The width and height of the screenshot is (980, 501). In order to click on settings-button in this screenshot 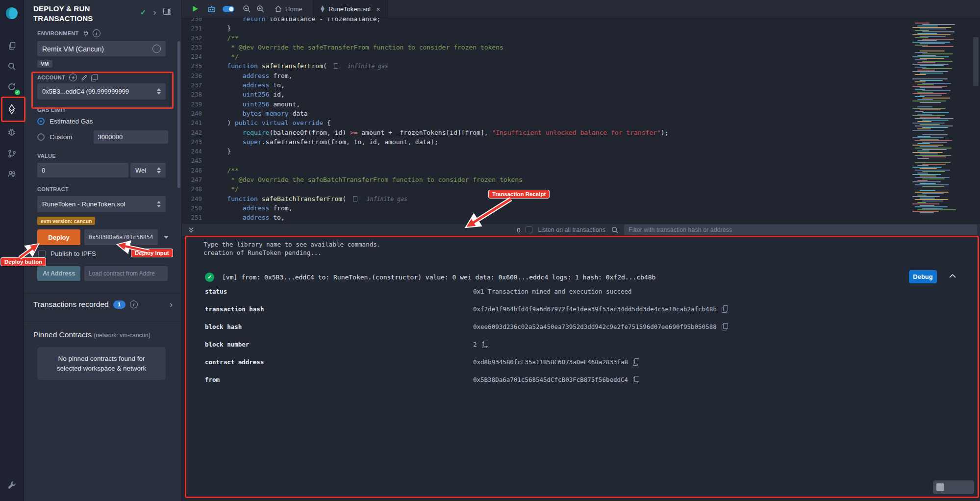, I will do `click(12, 485)`.